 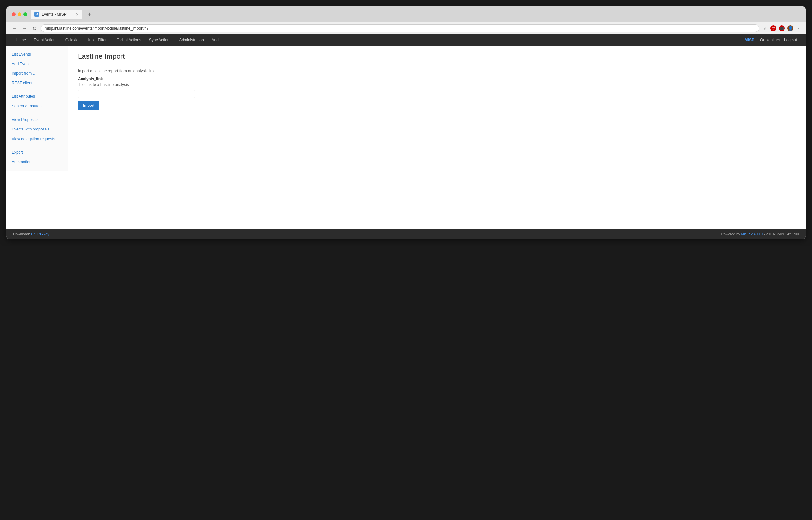 I want to click on traffic-light-green, so click(x=25, y=14).